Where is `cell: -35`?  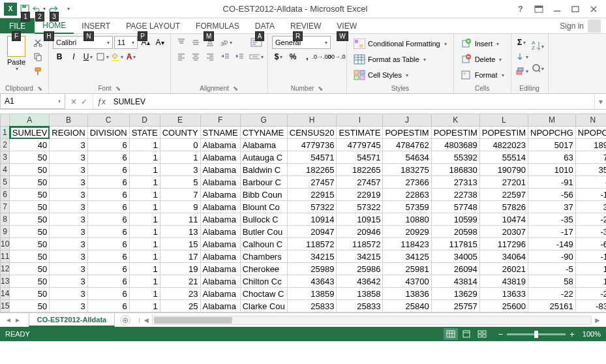
cell: -35 is located at coordinates (552, 219).